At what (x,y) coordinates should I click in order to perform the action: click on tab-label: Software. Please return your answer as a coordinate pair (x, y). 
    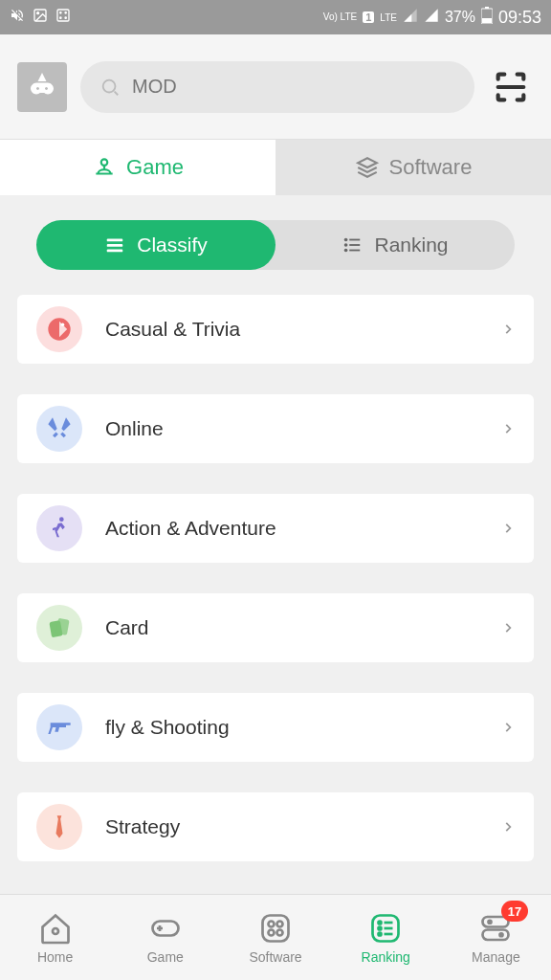
    Looking at the image, I should click on (430, 167).